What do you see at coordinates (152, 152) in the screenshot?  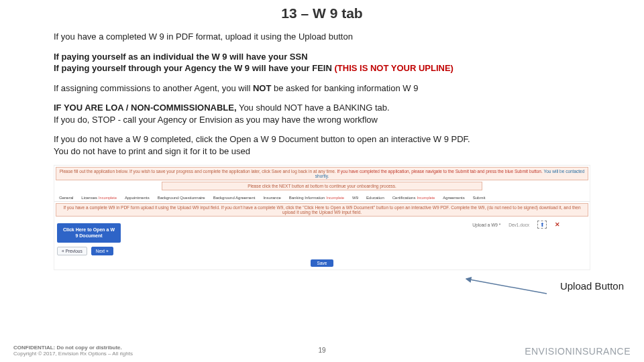 I see `open-w9-line2: You do not have to print and sign it for…` at bounding box center [152, 152].